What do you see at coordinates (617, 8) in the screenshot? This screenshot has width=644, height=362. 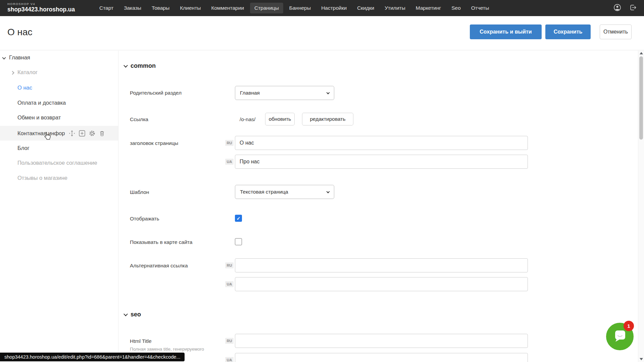 I see `user-account-icon` at bounding box center [617, 8].